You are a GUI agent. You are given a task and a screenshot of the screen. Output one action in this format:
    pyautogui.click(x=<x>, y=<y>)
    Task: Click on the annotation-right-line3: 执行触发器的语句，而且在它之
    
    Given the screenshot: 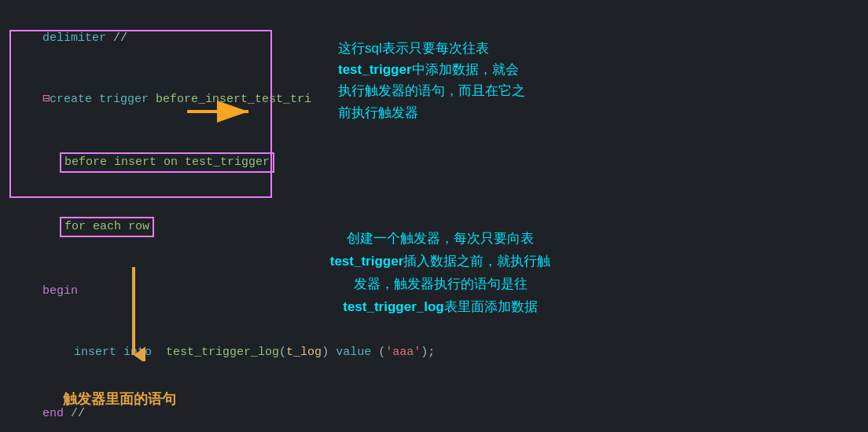 What is the action you would take?
    pyautogui.click(x=432, y=91)
    